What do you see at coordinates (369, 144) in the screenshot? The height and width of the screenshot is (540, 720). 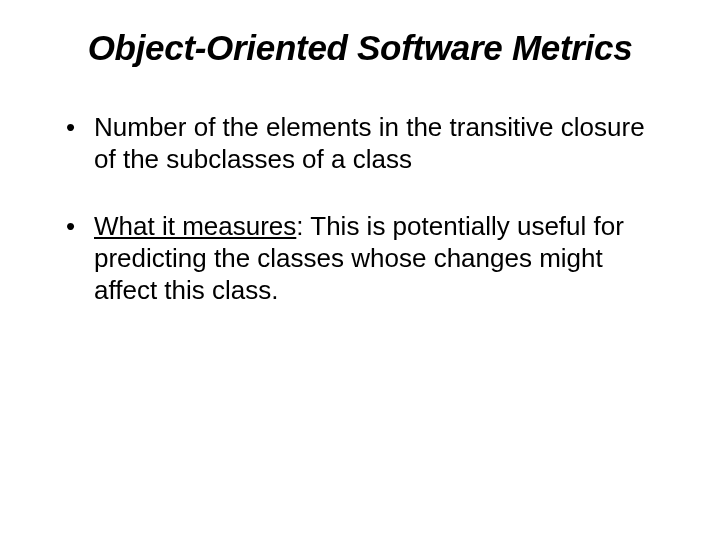 I see `list-item: Number of the elements in the transitive…` at bounding box center [369, 144].